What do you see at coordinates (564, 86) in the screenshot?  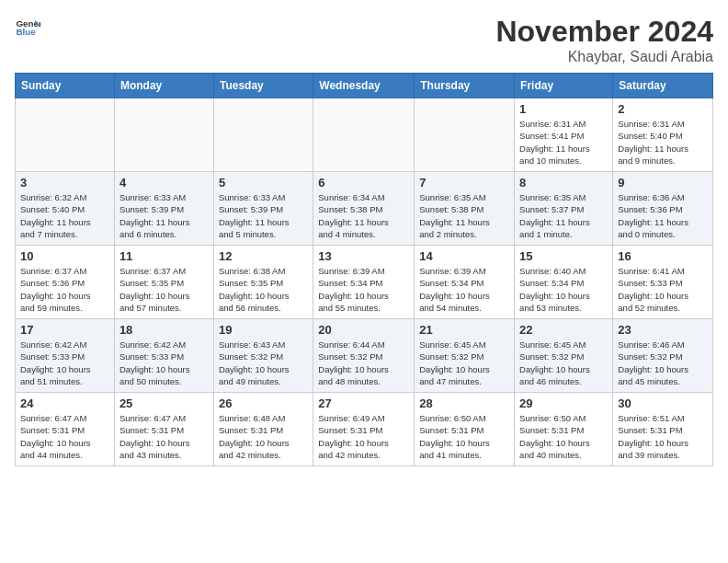 I see `col-friday: Friday` at bounding box center [564, 86].